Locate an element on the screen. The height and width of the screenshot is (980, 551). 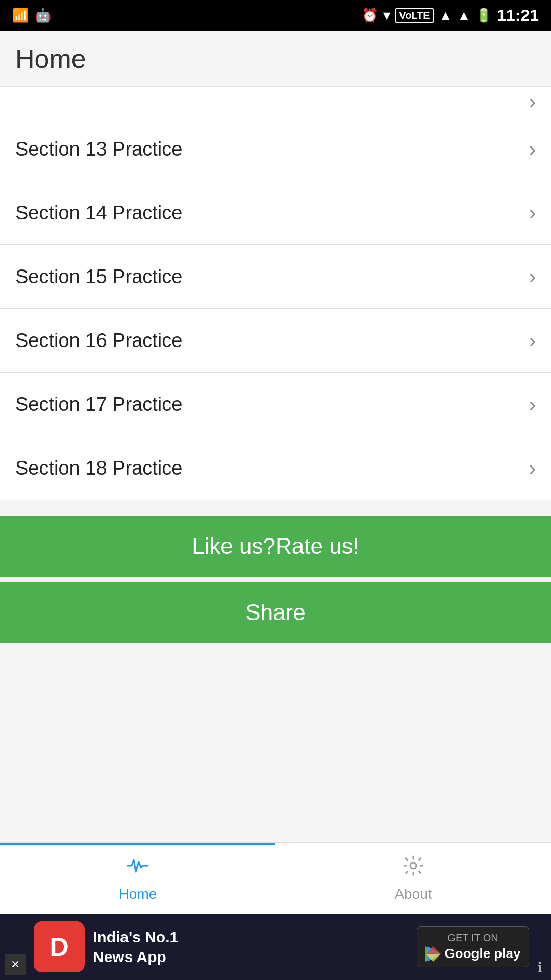
signal-icon2: ▲ is located at coordinates (464, 15).